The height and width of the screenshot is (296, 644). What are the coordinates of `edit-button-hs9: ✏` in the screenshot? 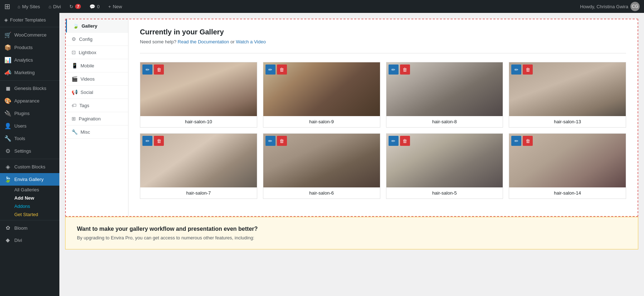 It's located at (270, 70).